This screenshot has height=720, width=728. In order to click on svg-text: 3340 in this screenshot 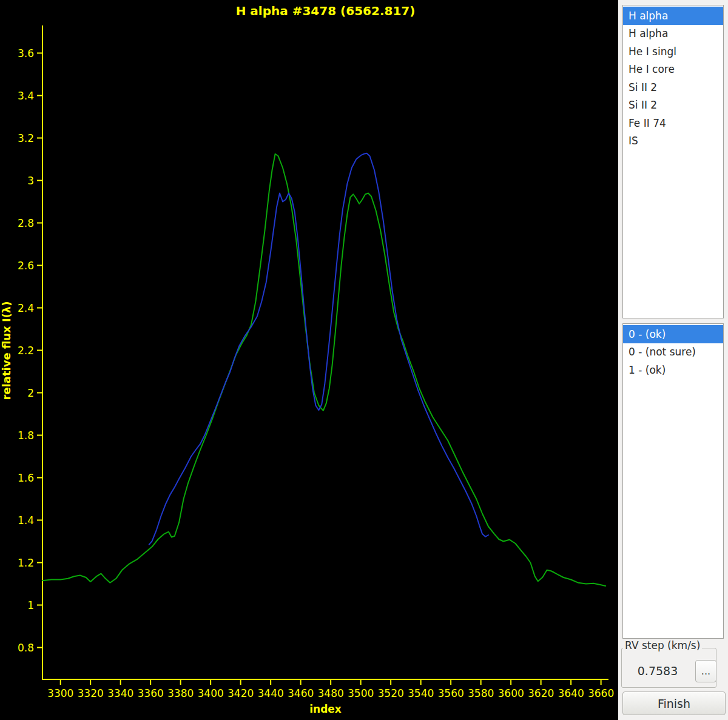, I will do `click(120, 693)`.